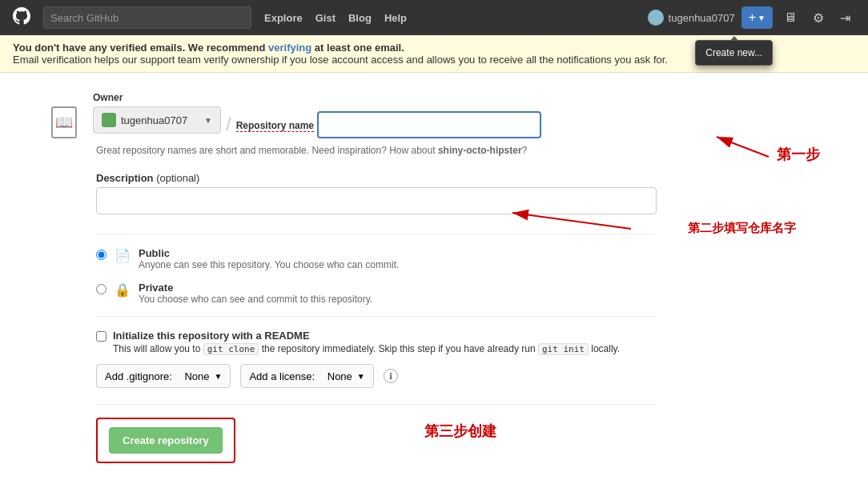  Describe the element at coordinates (564, 349) in the screenshot. I see `git-init-code: git init` at that location.